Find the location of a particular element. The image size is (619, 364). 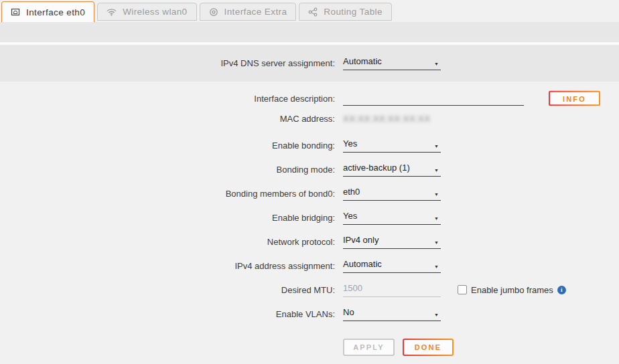

tab-interface-eth0: Interface eth0 is located at coordinates (48, 12).